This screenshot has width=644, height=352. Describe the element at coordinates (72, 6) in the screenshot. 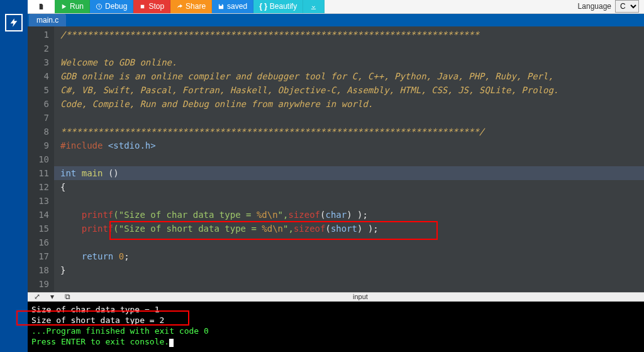

I see `run-button: Run` at that location.